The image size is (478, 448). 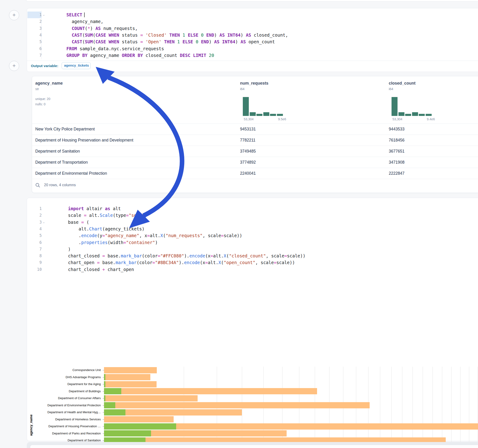 What do you see at coordinates (402, 86) in the screenshot?
I see `column-header-closed-count: closed_count i64` at bounding box center [402, 86].